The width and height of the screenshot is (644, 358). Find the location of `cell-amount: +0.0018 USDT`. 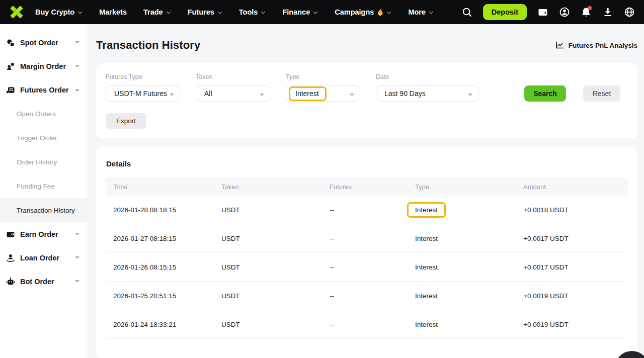

cell-amount: +0.0018 USDT is located at coordinates (572, 210).